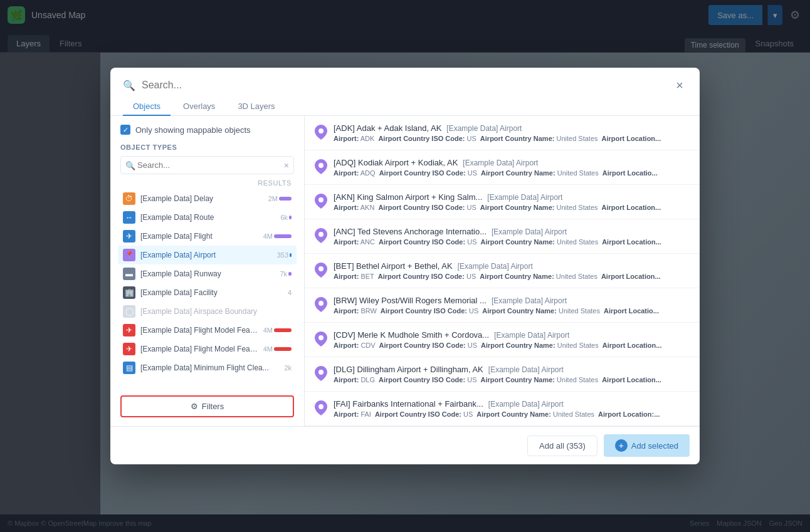 This screenshot has height=532, width=810. I want to click on modal-search-icon: 🔍, so click(129, 85).